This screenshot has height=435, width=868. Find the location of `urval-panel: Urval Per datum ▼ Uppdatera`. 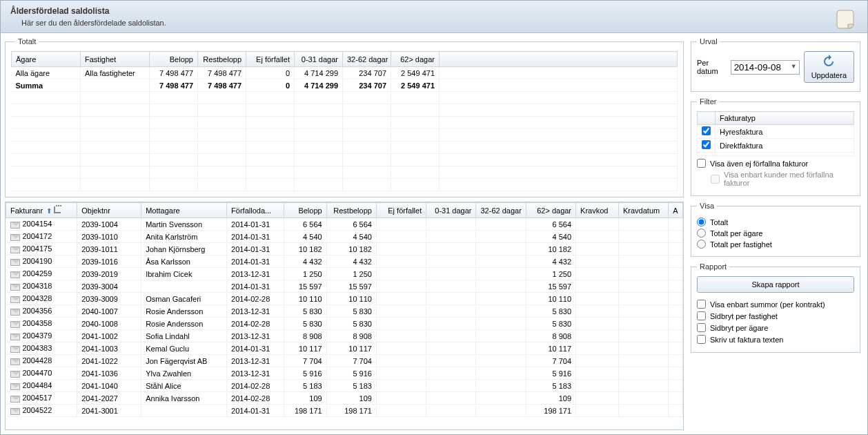

urval-panel: Urval Per datum ▼ Uppdatera is located at coordinates (776, 65).